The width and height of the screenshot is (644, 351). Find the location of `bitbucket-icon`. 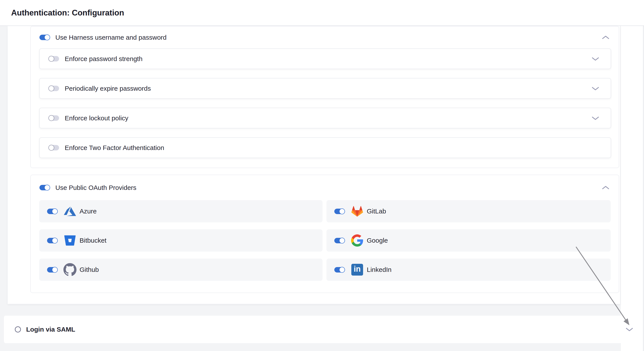

bitbucket-icon is located at coordinates (70, 240).